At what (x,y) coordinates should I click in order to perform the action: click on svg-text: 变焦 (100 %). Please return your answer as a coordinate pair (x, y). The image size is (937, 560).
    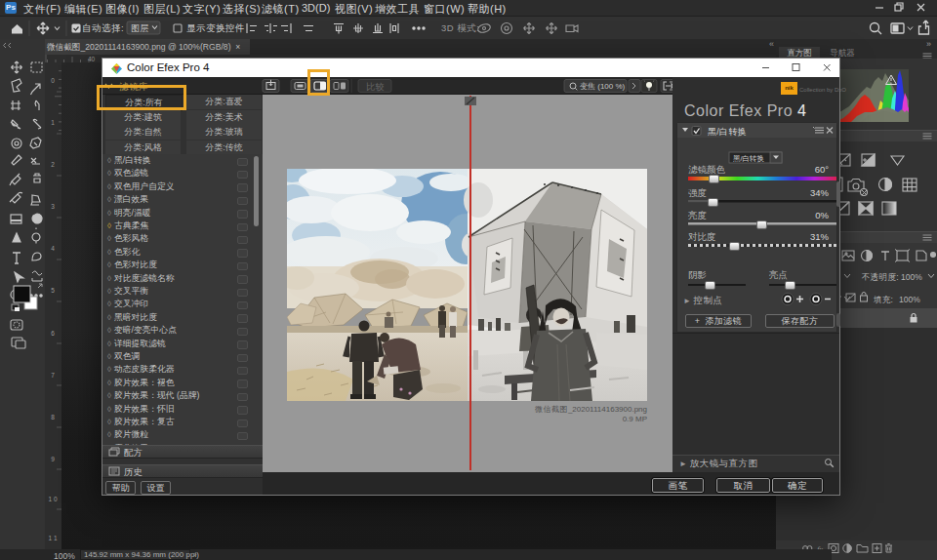
    Looking at the image, I should click on (603, 86).